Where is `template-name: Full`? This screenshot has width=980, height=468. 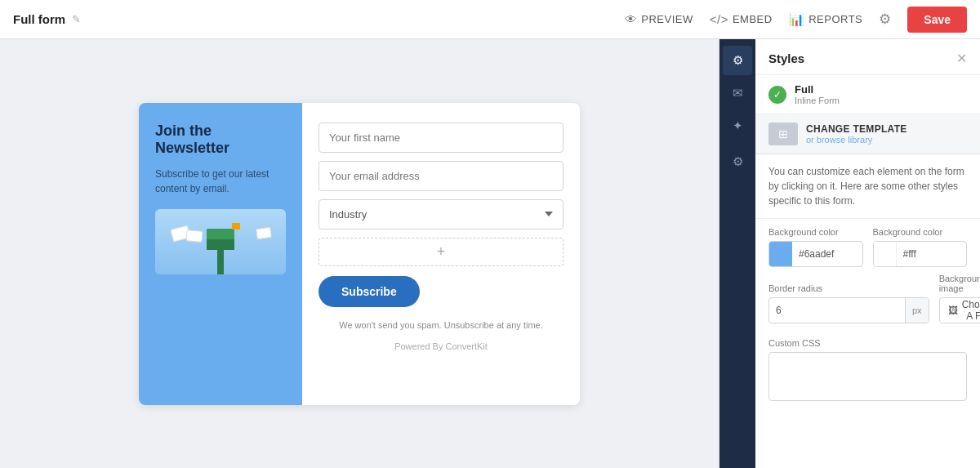
template-name: Full is located at coordinates (880, 90).